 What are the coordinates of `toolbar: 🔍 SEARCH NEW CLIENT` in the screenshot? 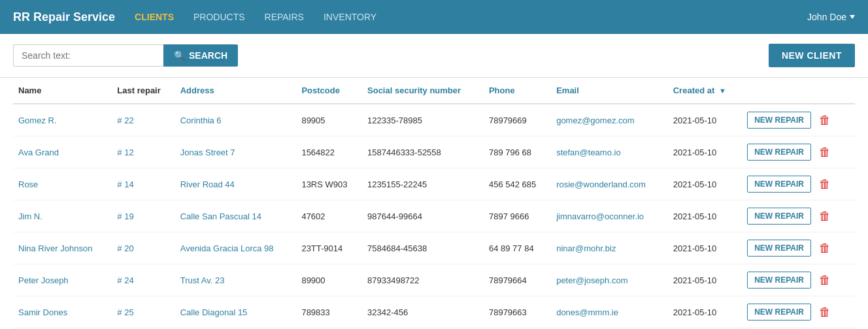 It's located at (434, 56).